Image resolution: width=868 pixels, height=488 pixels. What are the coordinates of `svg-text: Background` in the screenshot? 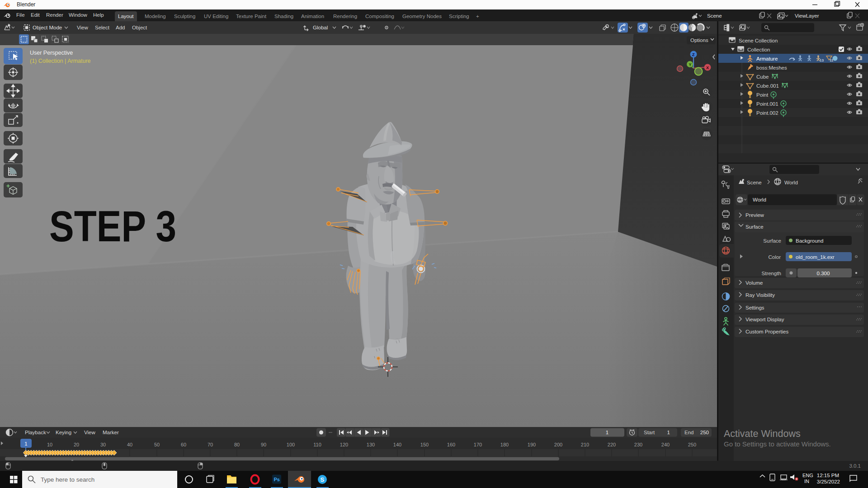 It's located at (809, 241).